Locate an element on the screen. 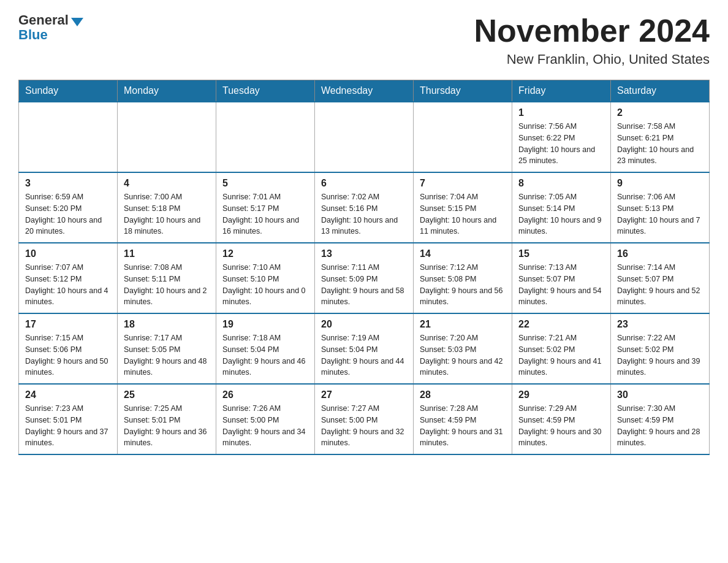 This screenshot has width=728, height=563. weekday-header-tuesday: Tuesday is located at coordinates (266, 91).